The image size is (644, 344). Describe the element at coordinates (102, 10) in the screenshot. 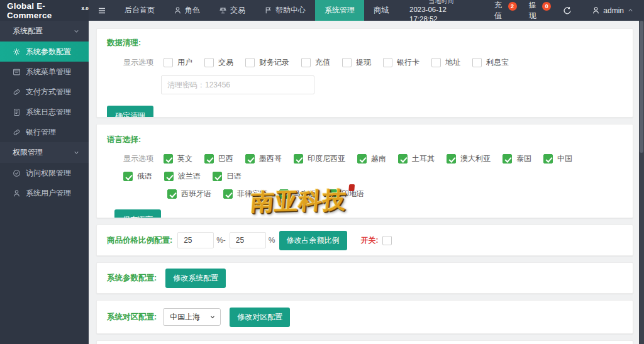

I see `sidebar-toggle-button` at that location.